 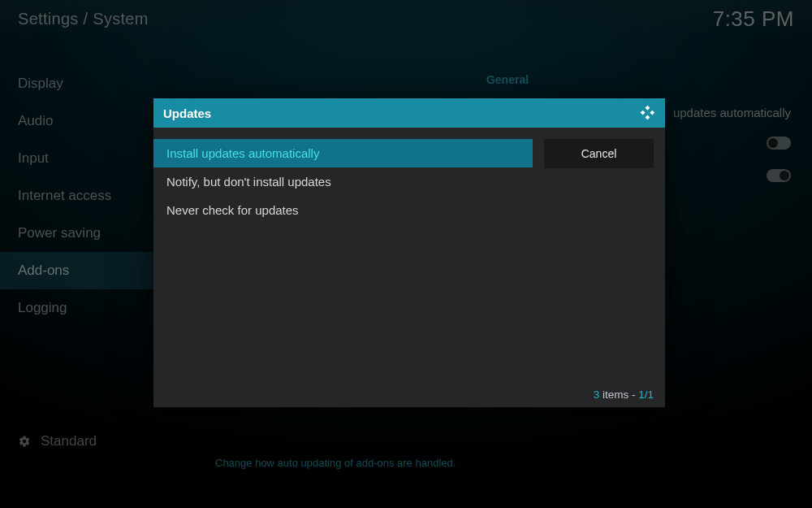 What do you see at coordinates (646, 395) in the screenshot?
I see `footer-page: 1/1` at bounding box center [646, 395].